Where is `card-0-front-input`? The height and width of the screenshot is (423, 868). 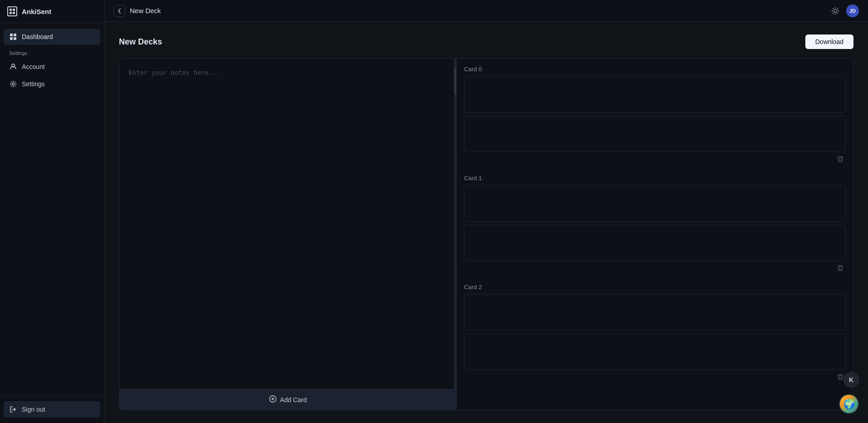
card-0-front-input is located at coordinates (655, 94).